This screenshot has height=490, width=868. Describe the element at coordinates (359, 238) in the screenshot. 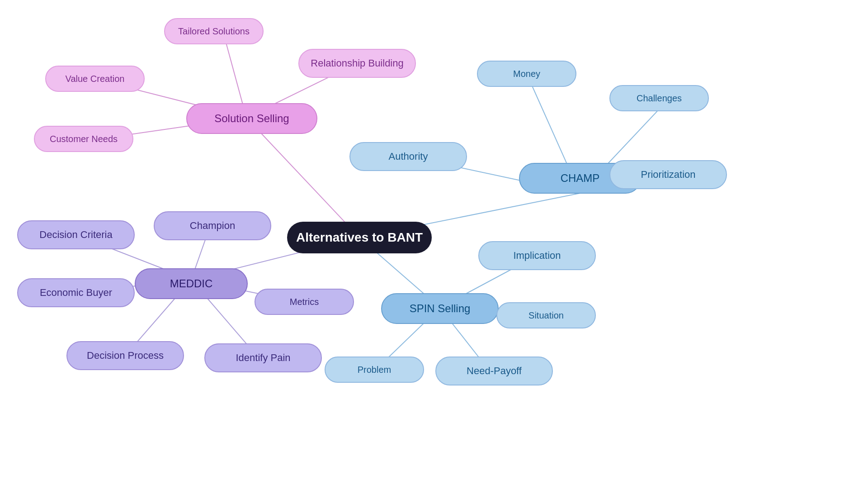

I see `center-node: Alternatives to BANT` at that location.